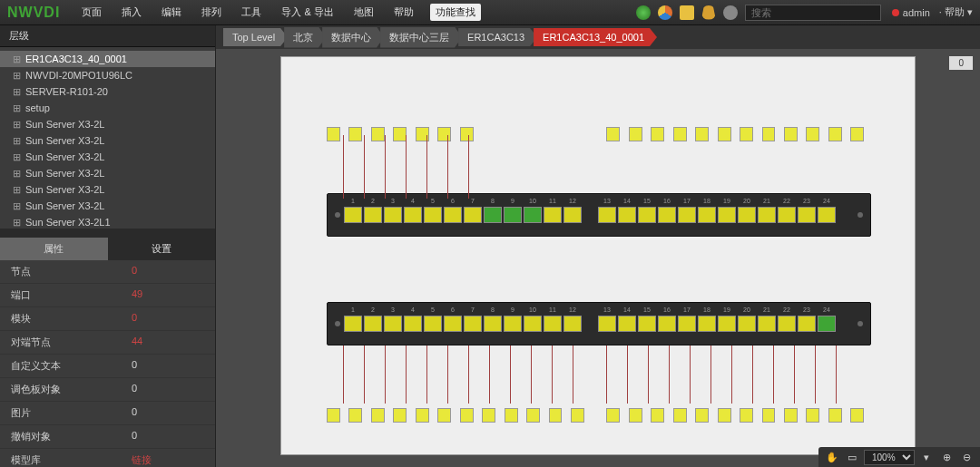 This screenshot has width=980, height=467. I want to click on port: 15, so click(647, 324).